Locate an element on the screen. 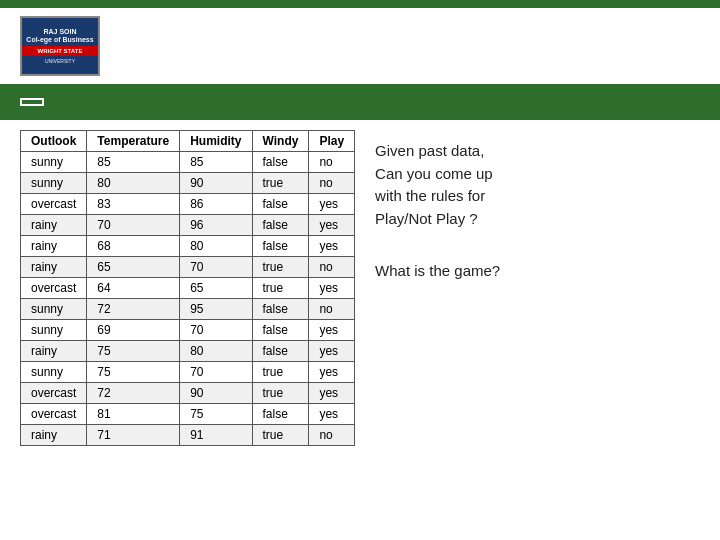 This screenshot has width=720, height=540. table-cell-2-4: yes is located at coordinates (332, 204).